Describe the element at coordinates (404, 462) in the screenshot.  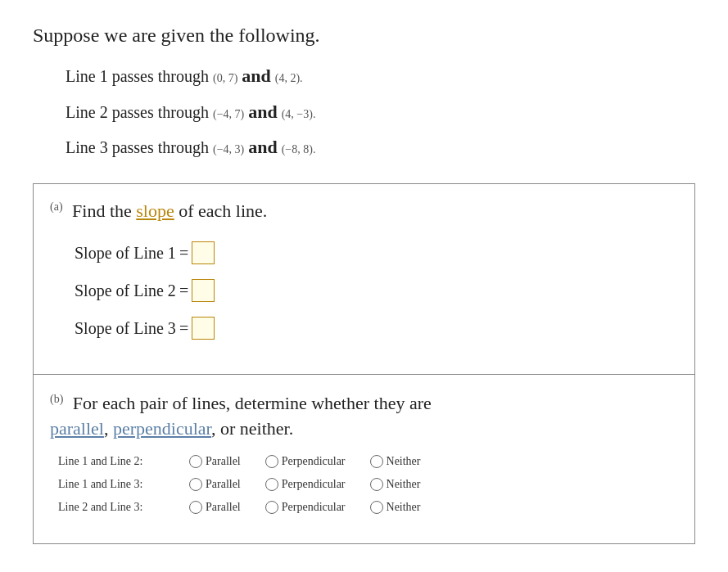
I see `radio-label-neither-1-2: Neither` at that location.